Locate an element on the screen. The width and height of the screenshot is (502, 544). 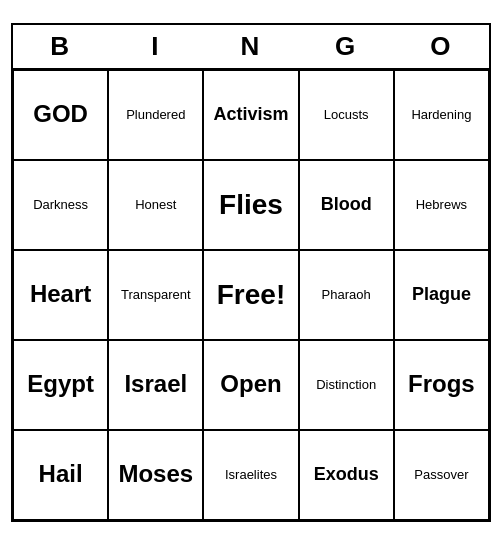
cell-r1-c3: Blood is located at coordinates (346, 205).